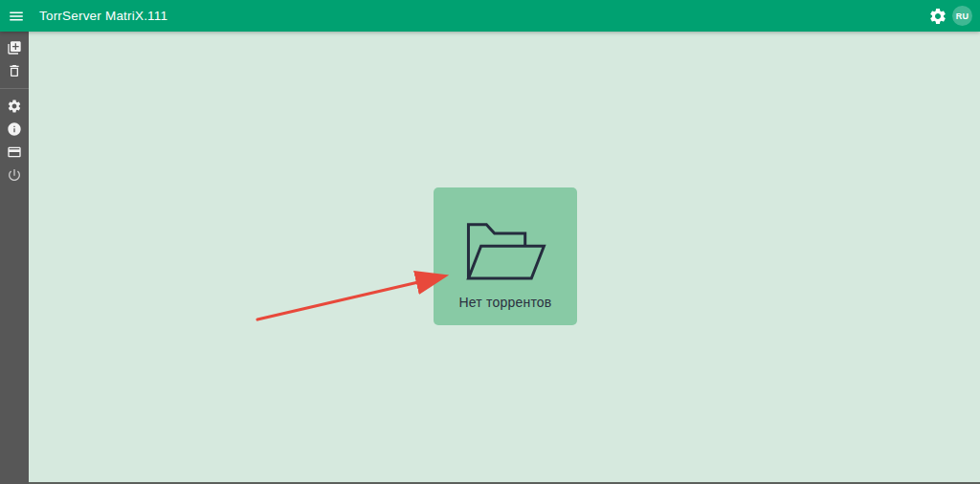  Describe the element at coordinates (14, 106) in the screenshot. I see `settings-button` at that location.